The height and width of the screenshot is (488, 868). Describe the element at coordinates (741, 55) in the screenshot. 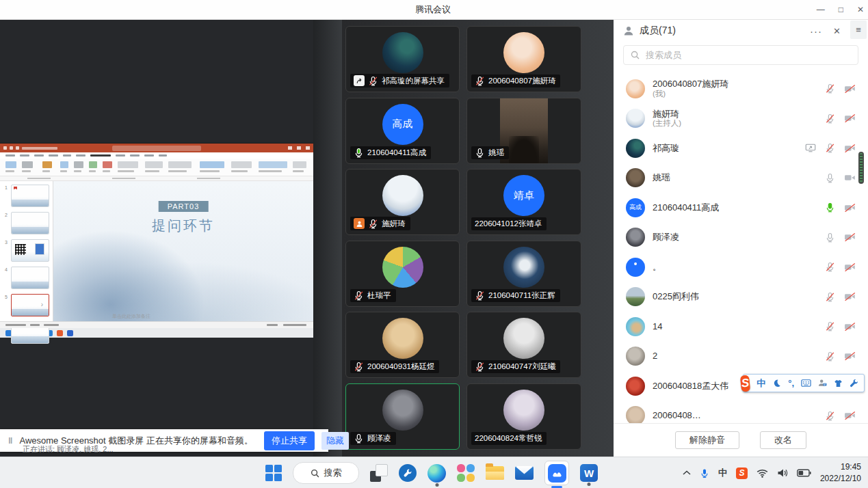

I see `member-search-box` at that location.